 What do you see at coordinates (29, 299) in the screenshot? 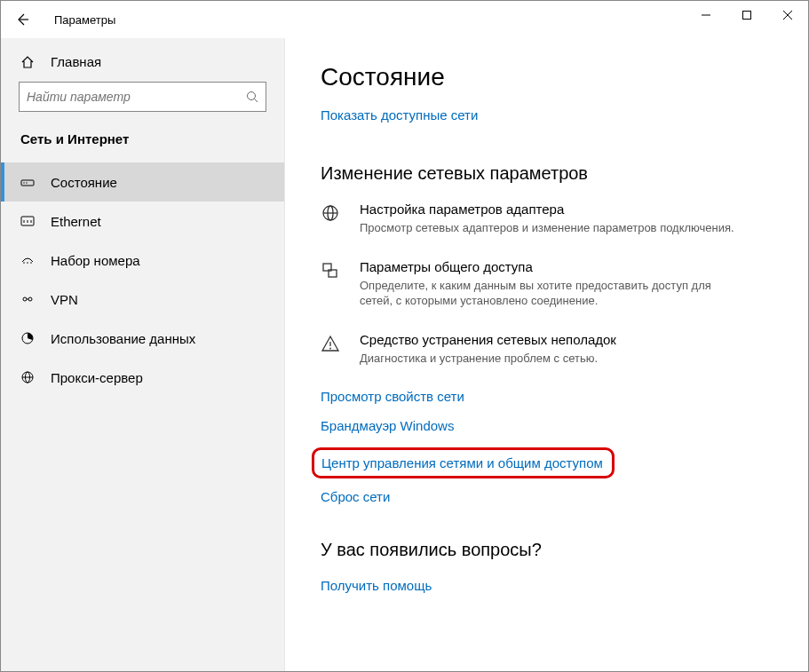
I see `vpn-icon` at bounding box center [29, 299].